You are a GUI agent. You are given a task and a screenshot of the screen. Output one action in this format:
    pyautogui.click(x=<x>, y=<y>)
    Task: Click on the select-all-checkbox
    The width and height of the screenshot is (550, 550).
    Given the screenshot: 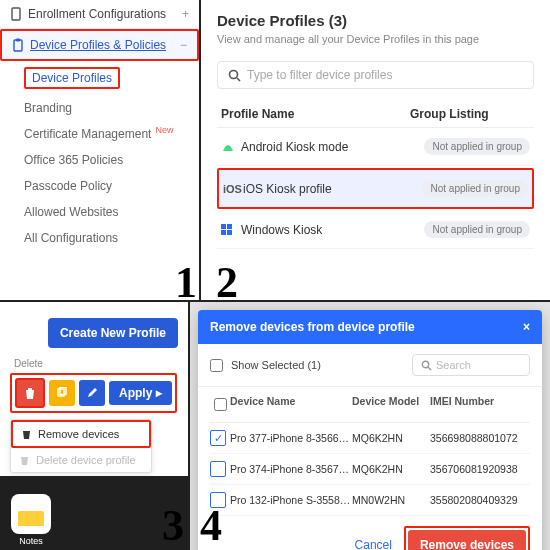 What is the action you would take?
    pyautogui.click(x=220, y=404)
    